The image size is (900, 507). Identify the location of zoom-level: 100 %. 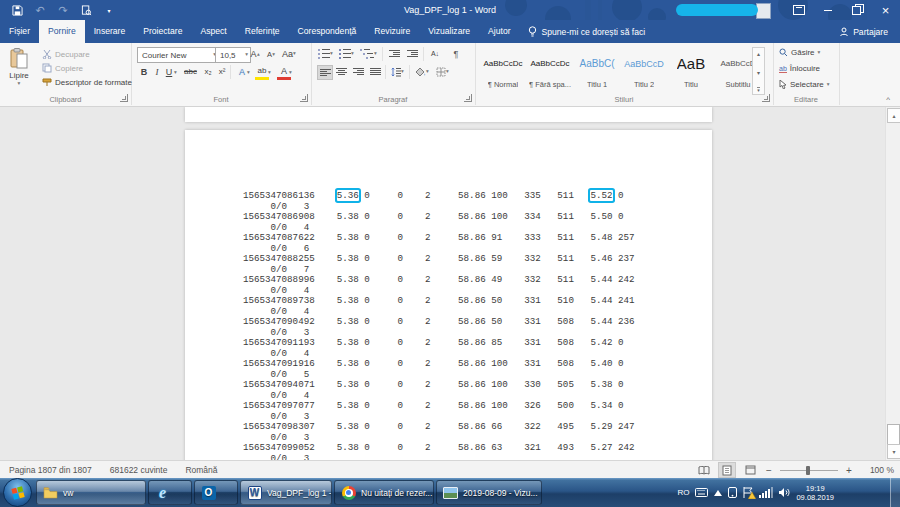
(877, 470).